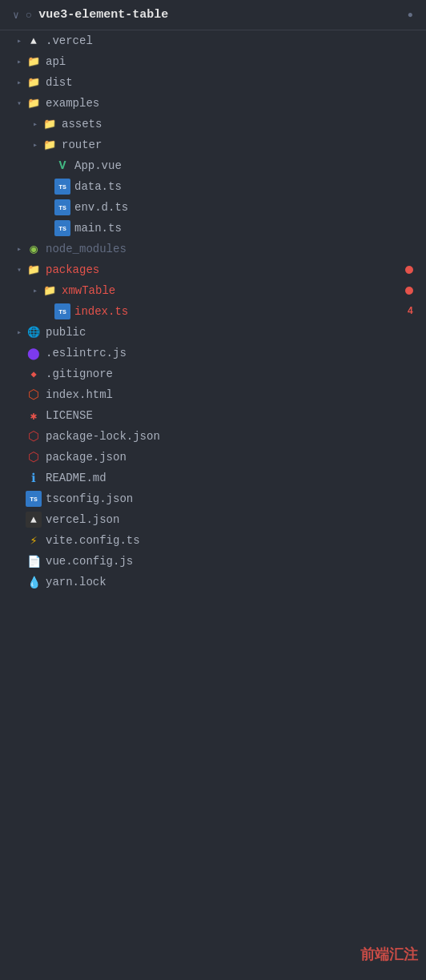  I want to click on file-icon-gitignore: ◆, so click(34, 374).